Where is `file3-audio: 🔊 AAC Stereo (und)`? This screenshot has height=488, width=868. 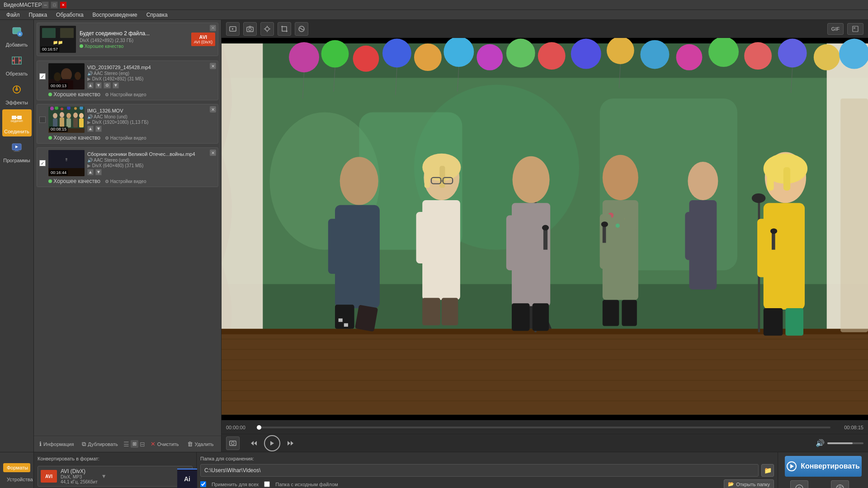 file3-audio: 🔊 AAC Stereo (und) is located at coordinates (151, 160).